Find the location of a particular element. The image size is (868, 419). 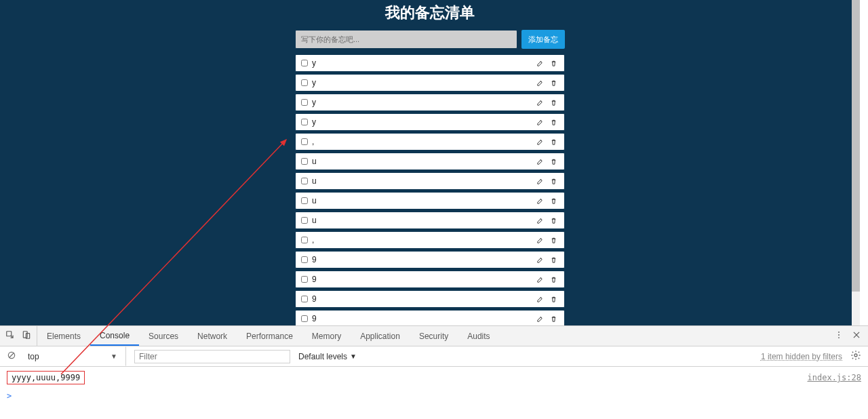

devtools-tab-application: Application is located at coordinates (380, 336).